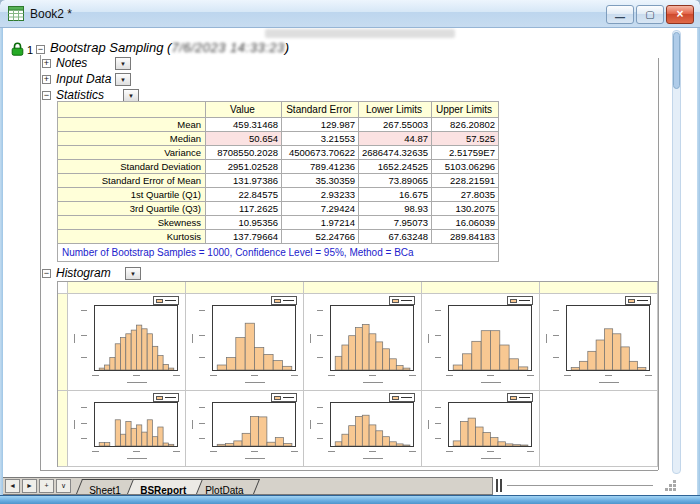 The width and height of the screenshot is (700, 504). What do you see at coordinates (320, 195) in the screenshot?
I see `stat-value: 2.93233` at bounding box center [320, 195].